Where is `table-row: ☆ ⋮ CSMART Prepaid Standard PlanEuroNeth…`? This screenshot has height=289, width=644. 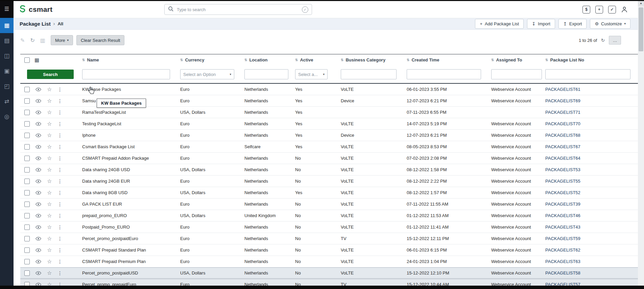
table-row: ☆ ⋮ CSMART Prepaid Standard PlanEuroNeth… is located at coordinates (329, 250).